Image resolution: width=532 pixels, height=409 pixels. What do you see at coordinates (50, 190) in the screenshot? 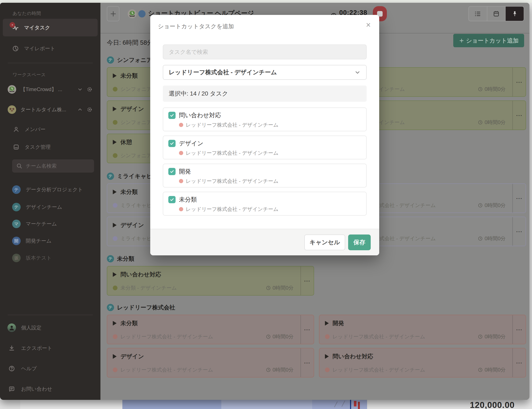
I see `sidebar-team-data-analysis: テ データ分析プロジェクト` at bounding box center [50, 190].